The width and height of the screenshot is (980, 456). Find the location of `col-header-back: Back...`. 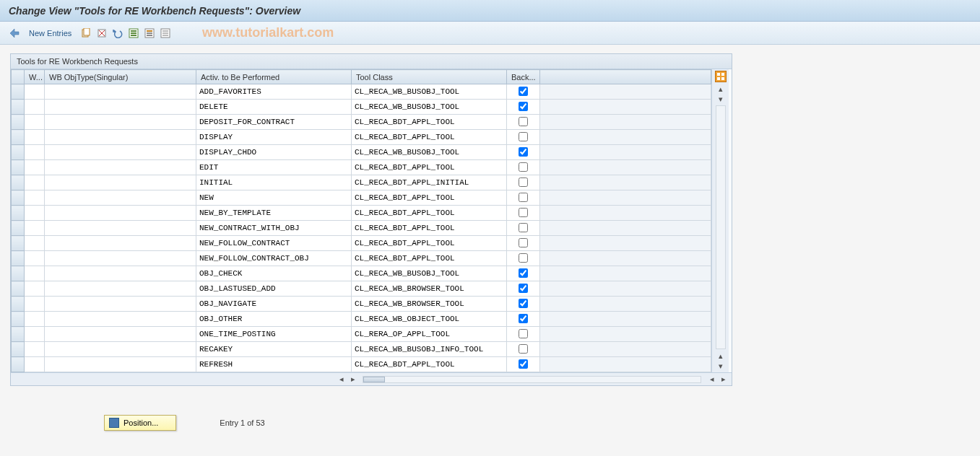

col-header-back: Back... is located at coordinates (524, 77).